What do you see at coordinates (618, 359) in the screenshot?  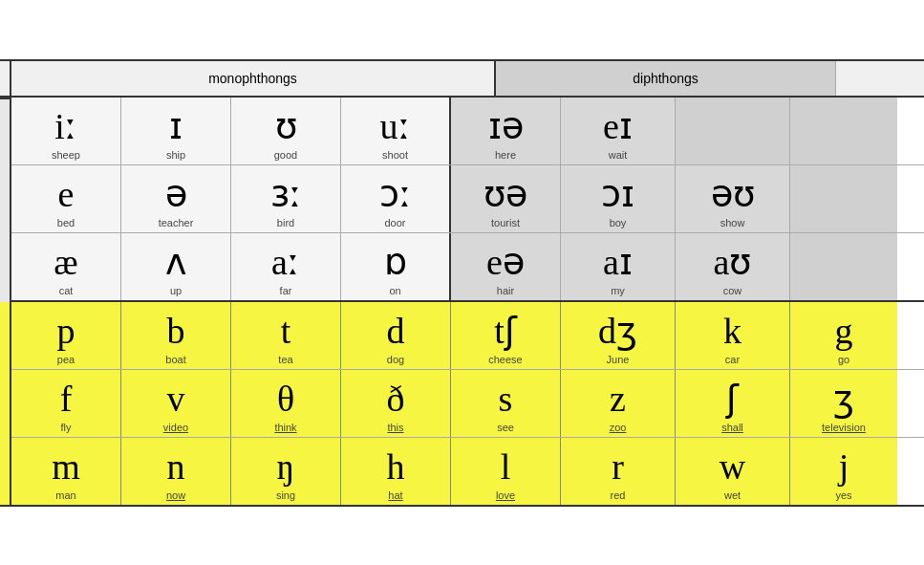 I see `word-june: June` at bounding box center [618, 359].